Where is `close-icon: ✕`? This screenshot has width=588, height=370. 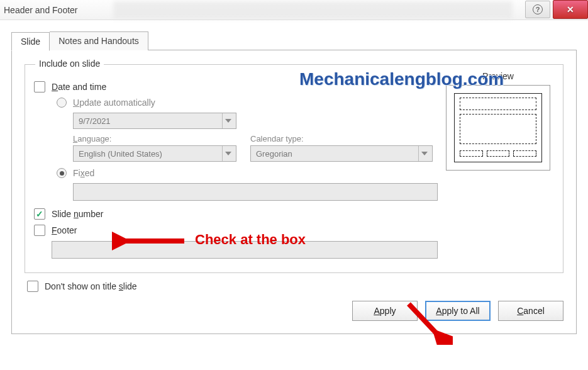
close-icon: ✕ is located at coordinates (570, 9).